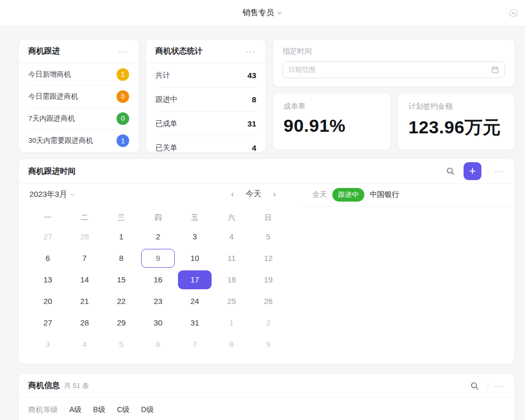  Describe the element at coordinates (52, 194) in the screenshot. I see `month-selector: 2023年3月` at that location.